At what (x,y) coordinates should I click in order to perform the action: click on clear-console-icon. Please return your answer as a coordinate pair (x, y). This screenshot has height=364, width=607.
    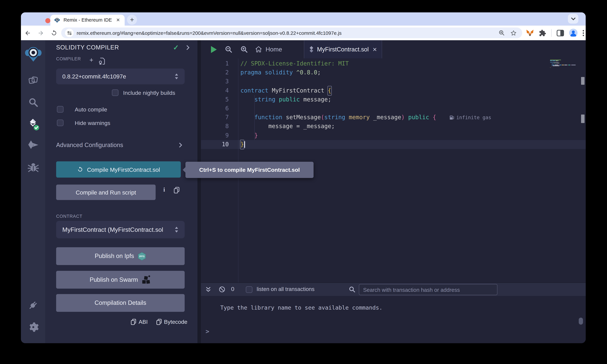
    Looking at the image, I should click on (222, 289).